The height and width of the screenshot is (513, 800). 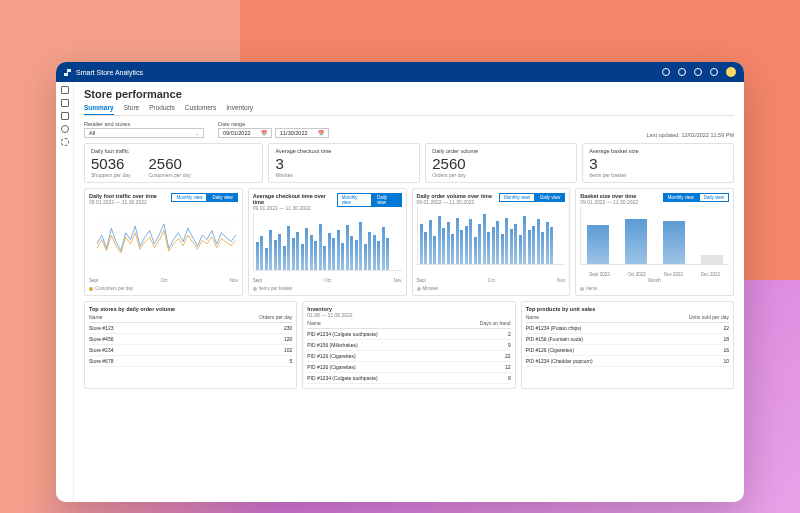 What do you see at coordinates (400, 72) in the screenshot?
I see `titlebar: Smart Store Analytics` at bounding box center [400, 72].